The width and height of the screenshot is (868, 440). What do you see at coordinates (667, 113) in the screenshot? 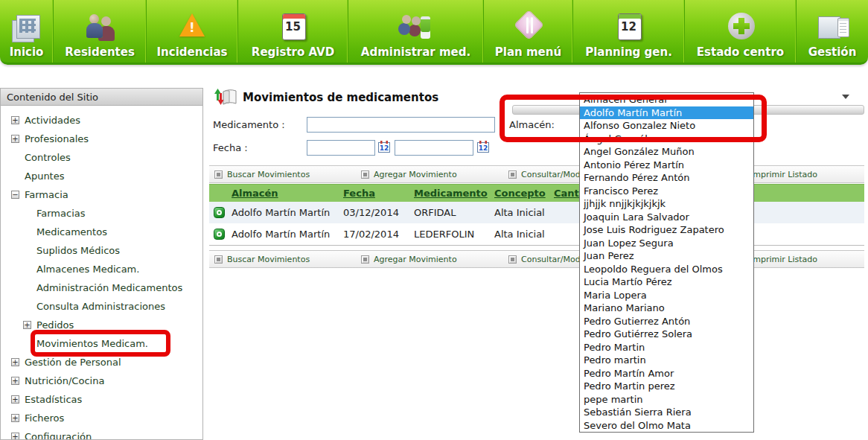
I see `dropdown-option: Adolfo Martín Martín` at bounding box center [667, 113].